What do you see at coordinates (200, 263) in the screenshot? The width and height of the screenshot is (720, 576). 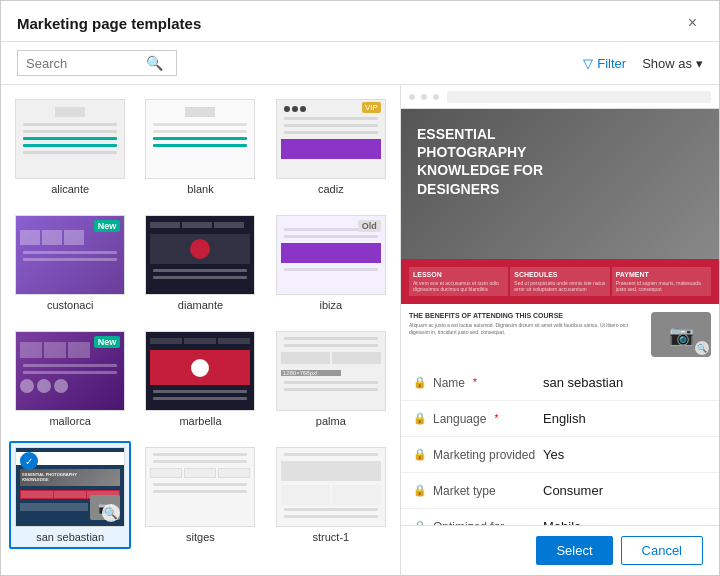 I see `template-item-diamante: diamante` at bounding box center [200, 263].